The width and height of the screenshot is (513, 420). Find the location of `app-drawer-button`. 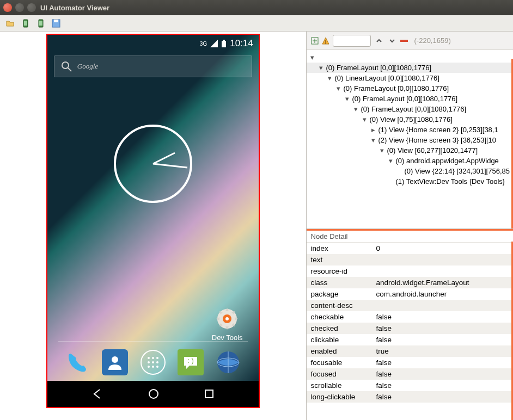

app-drawer-button is located at coordinates (153, 362).